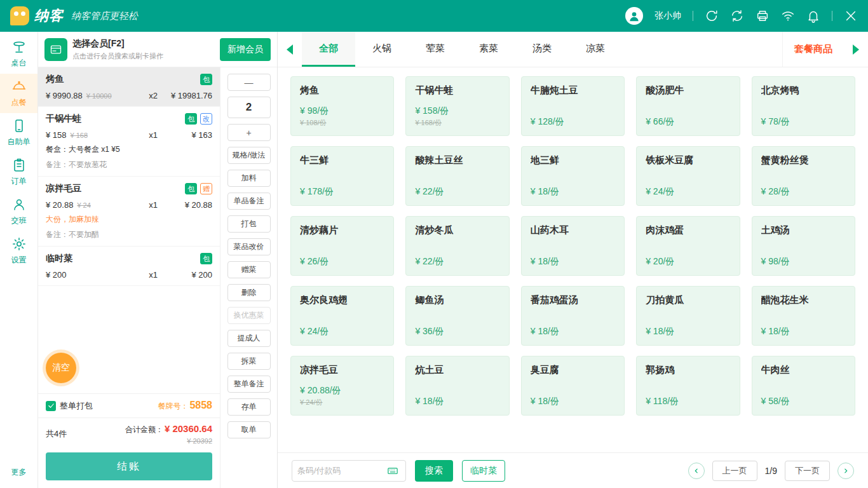 This screenshot has width=868, height=488. What do you see at coordinates (634, 16) in the screenshot?
I see `user-avatar` at bounding box center [634, 16].